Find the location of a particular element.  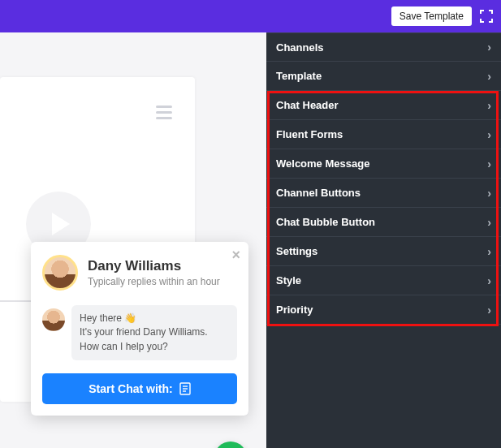

sidebar-item-label: Chat Header is located at coordinates (307, 106).